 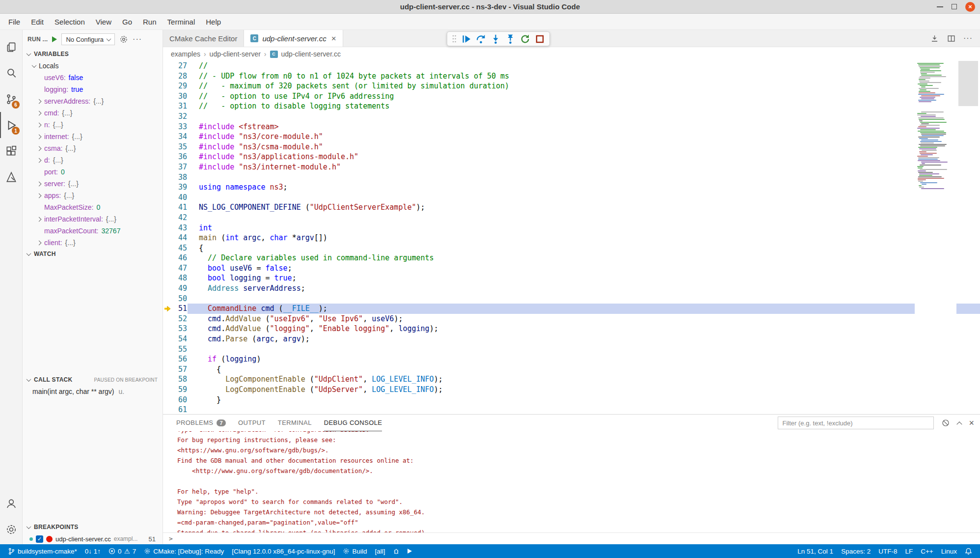 What do you see at coordinates (539, 238) in the screenshot?
I see `code-line: 44main (int argc, char *argv[])` at bounding box center [539, 238].